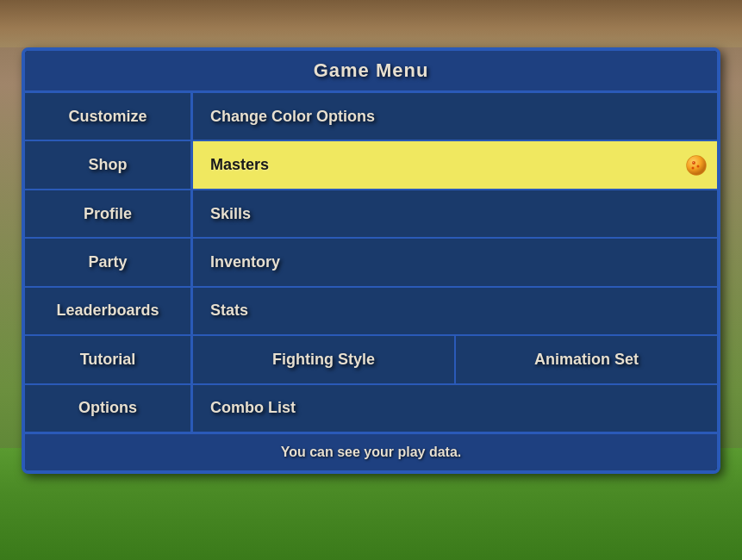  I want to click on row-stats: Stats, so click(455, 312).